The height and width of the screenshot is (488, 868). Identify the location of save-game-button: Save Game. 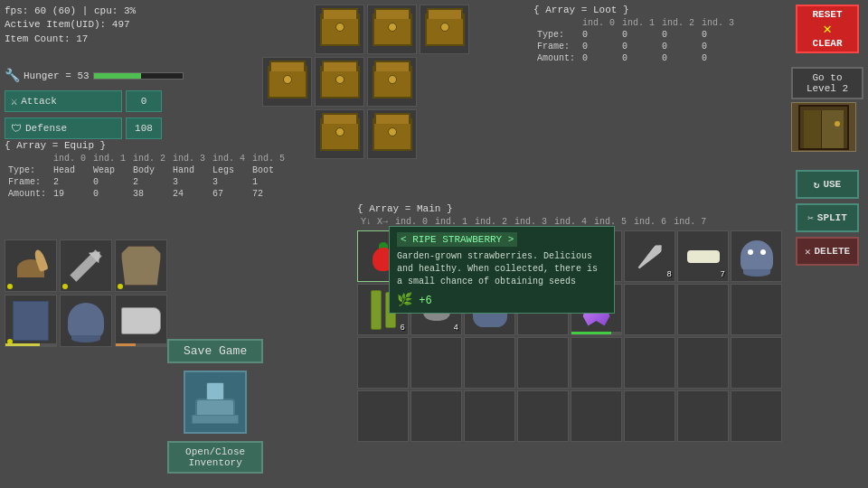
(215, 351).